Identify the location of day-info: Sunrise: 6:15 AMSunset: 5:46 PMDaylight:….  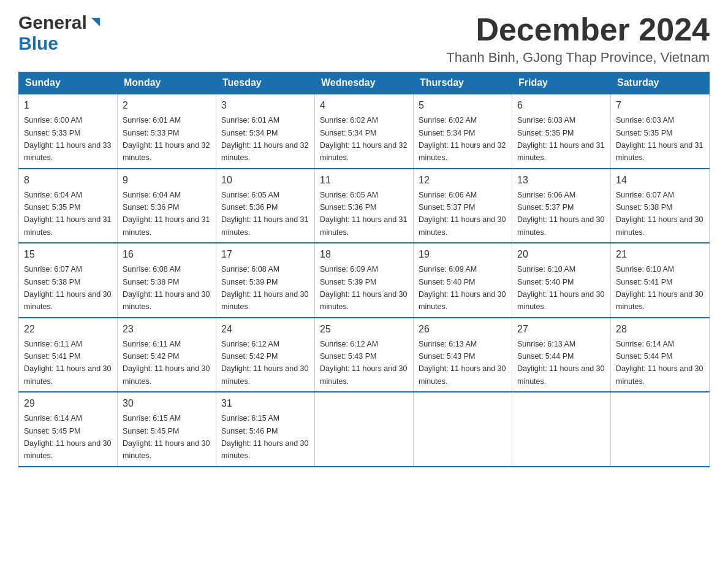
(265, 437).